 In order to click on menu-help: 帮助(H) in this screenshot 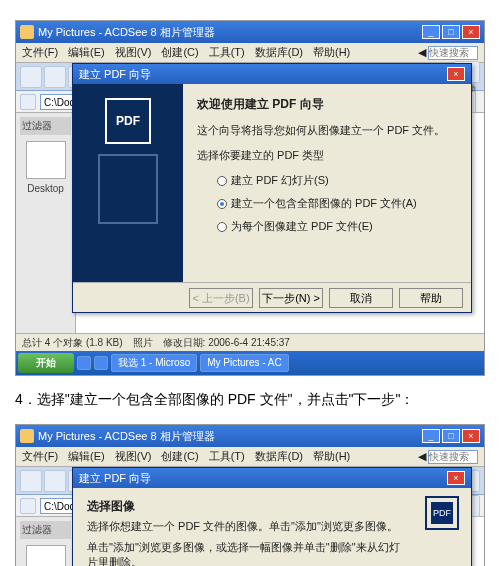, I will do `click(332, 52)`.